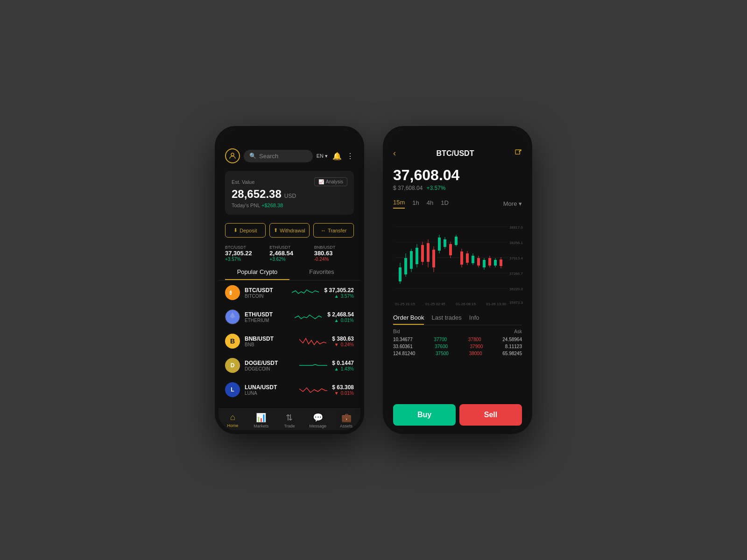  Describe the element at coordinates (289, 280) in the screenshot. I see `home-screen: 🔍 Search EN ▾ 🔔 ⋮ Est. Value 28,652.38 U…` at that location.